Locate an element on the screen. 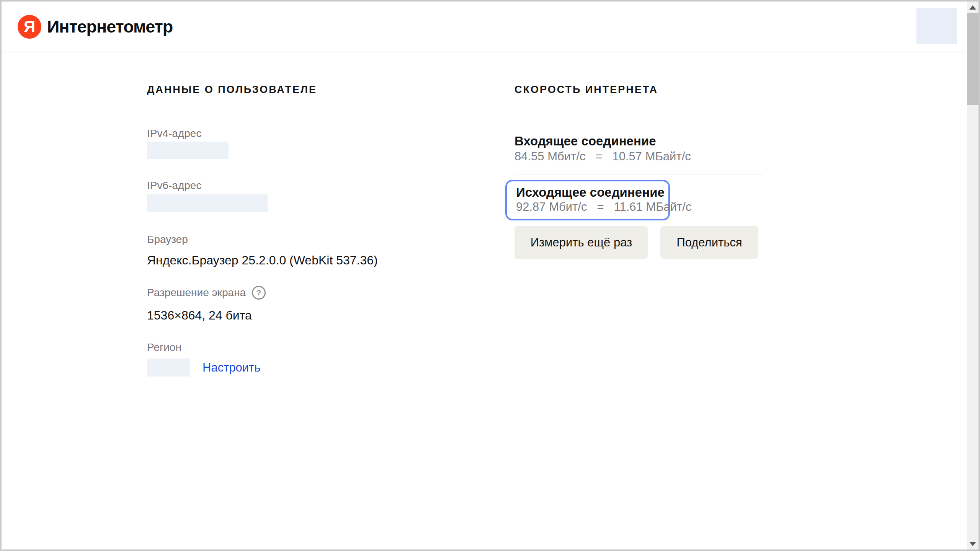 The width and height of the screenshot is (980, 551). help-question-icon: ? is located at coordinates (259, 293).